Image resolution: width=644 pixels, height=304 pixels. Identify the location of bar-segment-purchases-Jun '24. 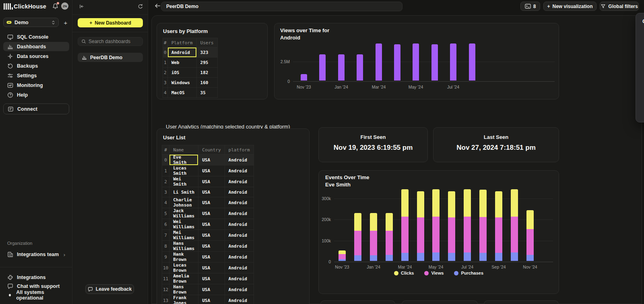
(452, 257).